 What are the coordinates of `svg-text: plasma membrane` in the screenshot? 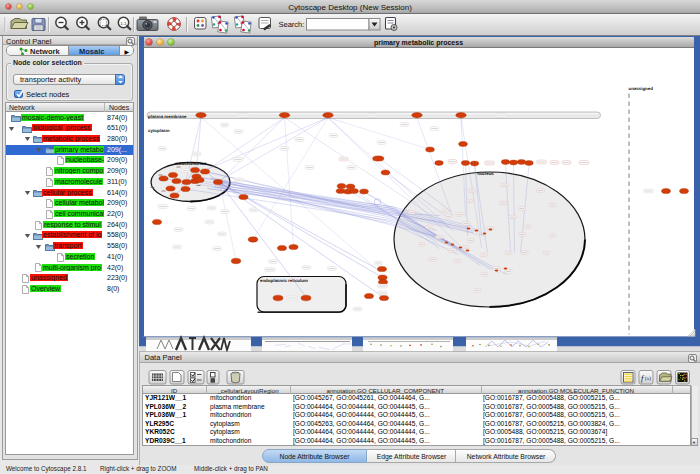 It's located at (168, 116).